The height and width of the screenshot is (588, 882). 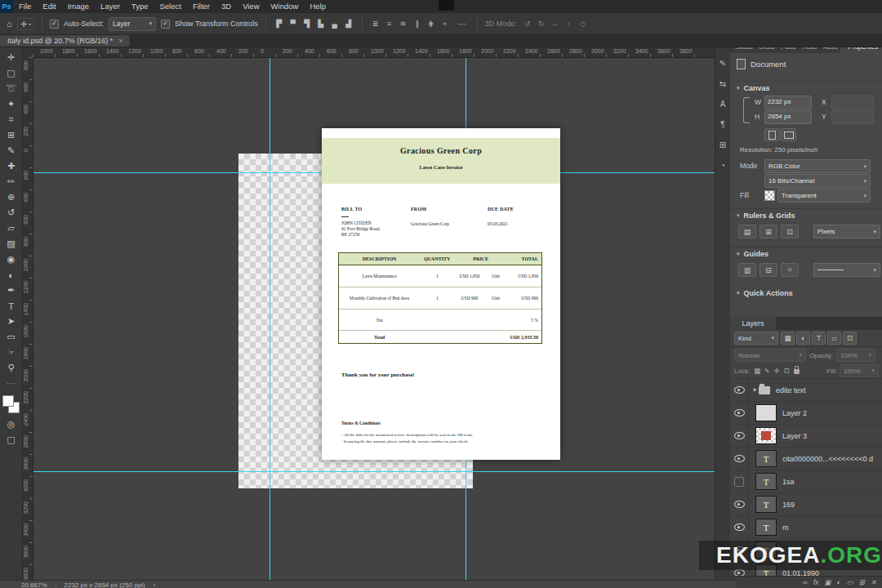 I want to click on type-tool: T, so click(x=11, y=305).